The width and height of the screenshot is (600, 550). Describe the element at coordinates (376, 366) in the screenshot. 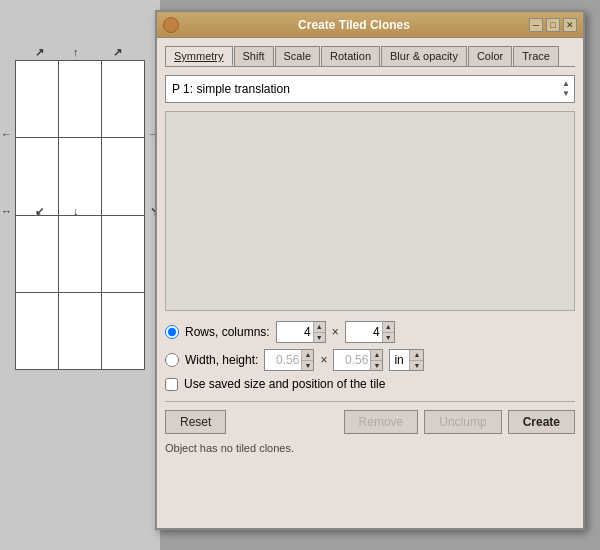

I see `height-down-button: ▼` at that location.